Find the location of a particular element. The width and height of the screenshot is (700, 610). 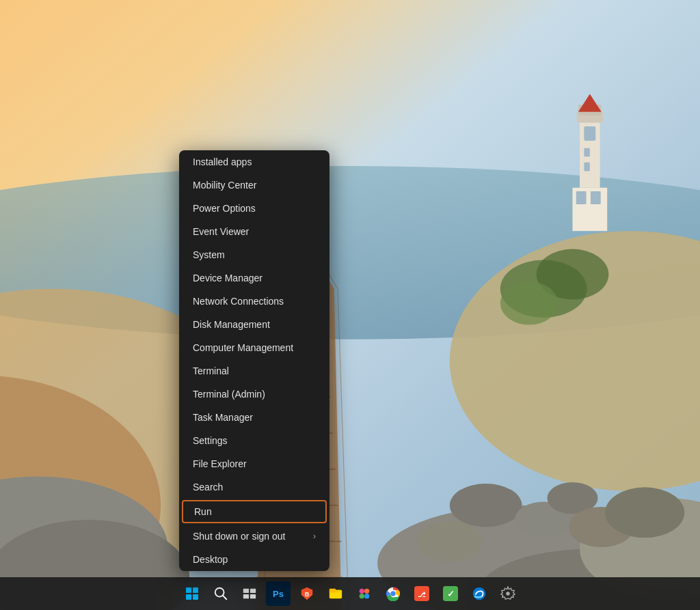

menu-item-settings: Settings is located at coordinates (254, 441).